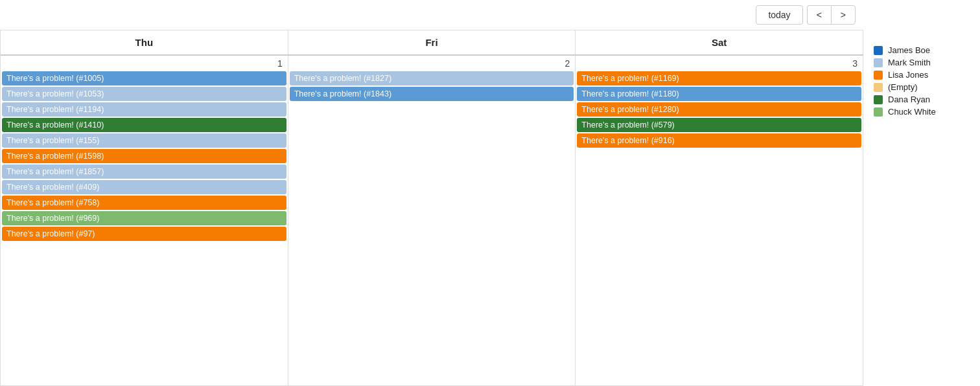 Image resolution: width=980 pixels, height=386 pixels. What do you see at coordinates (719, 109) in the screenshot?
I see `event-1280: There's a problem! (#1280)` at bounding box center [719, 109].